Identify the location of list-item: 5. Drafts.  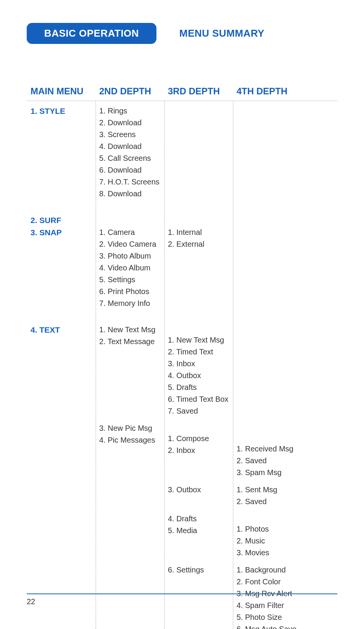
(200, 387).